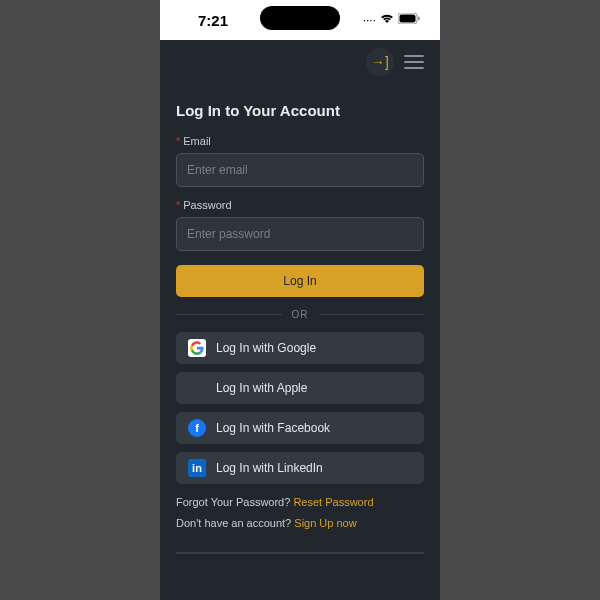 The width and height of the screenshot is (600, 600). What do you see at coordinates (266, 348) in the screenshot?
I see `google-button-label: Log In with Google` at bounding box center [266, 348].